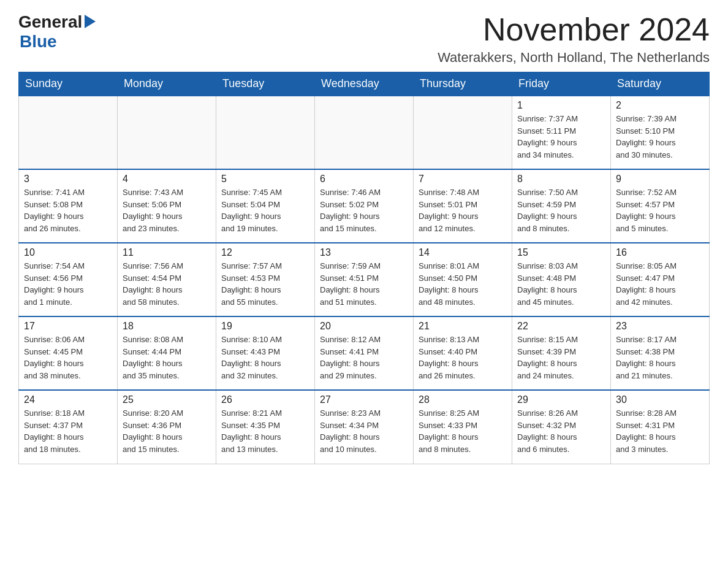 Image resolution: width=728 pixels, height=563 pixels. What do you see at coordinates (364, 326) in the screenshot?
I see `day-number: 20` at bounding box center [364, 326].